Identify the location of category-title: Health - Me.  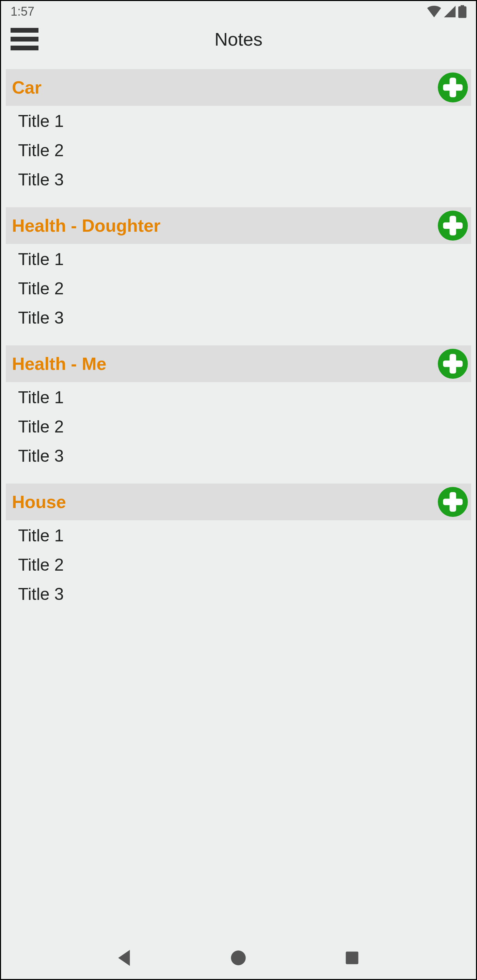
(59, 364).